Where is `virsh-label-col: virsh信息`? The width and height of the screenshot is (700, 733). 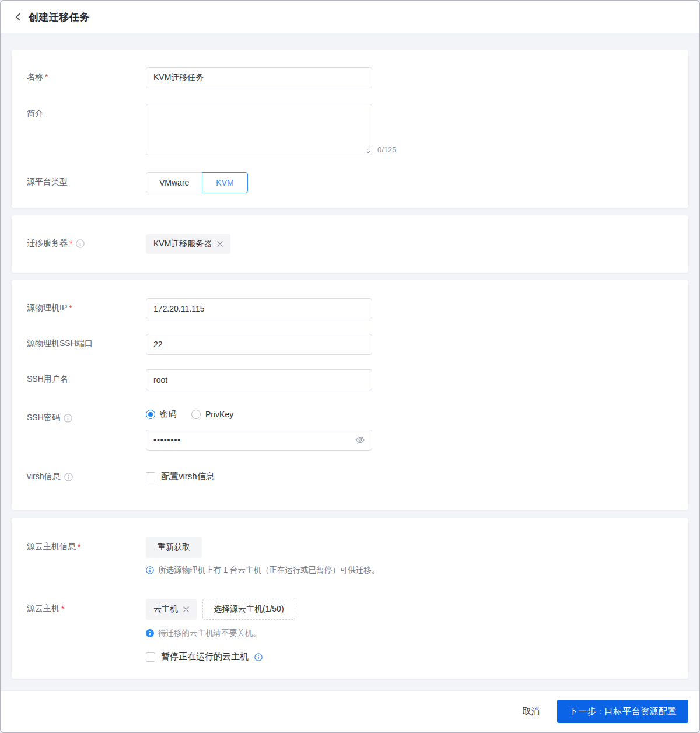 virsh-label-col: virsh信息 is located at coordinates (79, 476).